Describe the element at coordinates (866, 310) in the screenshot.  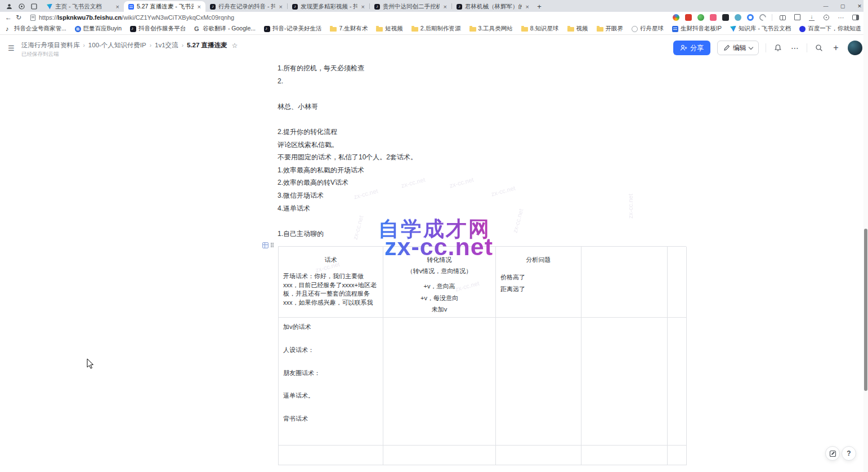
I see `scrollbar-thumb` at that location.